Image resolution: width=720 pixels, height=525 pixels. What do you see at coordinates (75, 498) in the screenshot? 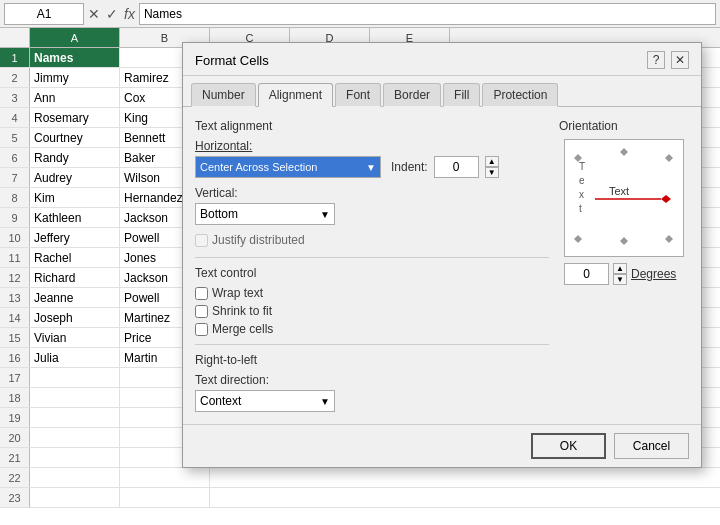
I see `cell-a23` at bounding box center [75, 498].